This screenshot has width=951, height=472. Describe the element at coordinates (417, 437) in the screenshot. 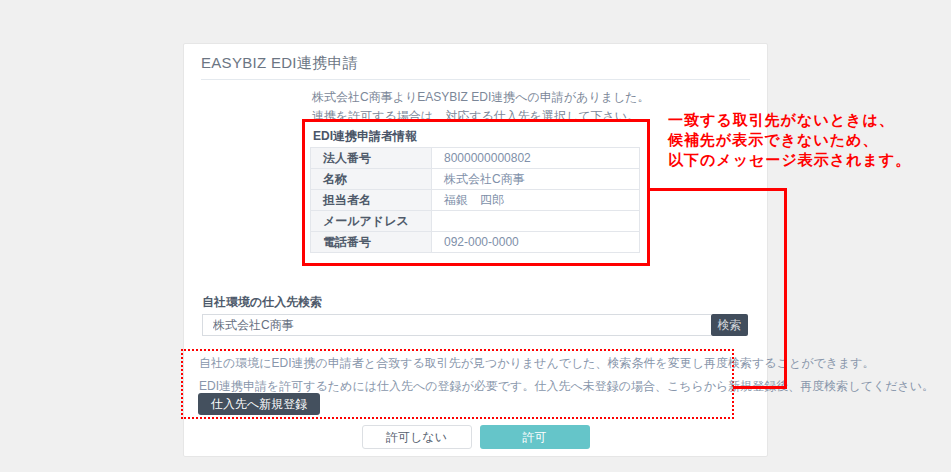

I see `deny-button: 許可しない` at that location.